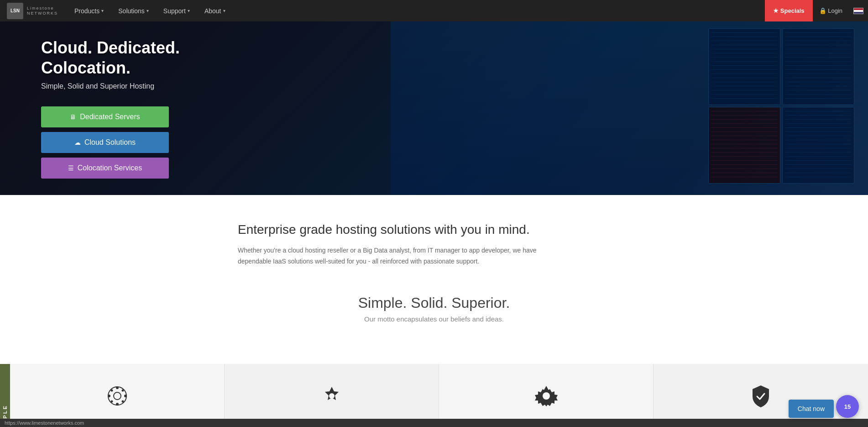 This screenshot has height=427, width=868. What do you see at coordinates (811, 409) in the screenshot?
I see `chat-now-label: Chat now` at bounding box center [811, 409].